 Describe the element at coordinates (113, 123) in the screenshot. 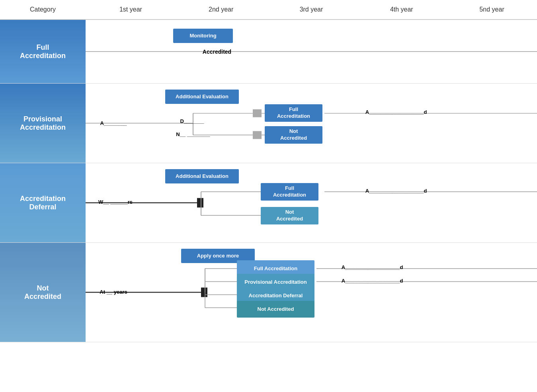

I see `applied-prov: A________` at that location.